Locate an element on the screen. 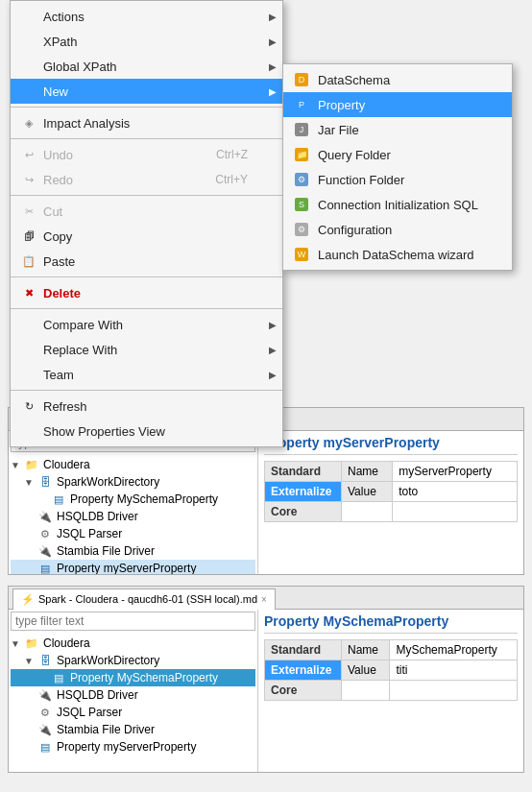 The image size is (532, 792). submenu-property: P Property is located at coordinates (398, 105).